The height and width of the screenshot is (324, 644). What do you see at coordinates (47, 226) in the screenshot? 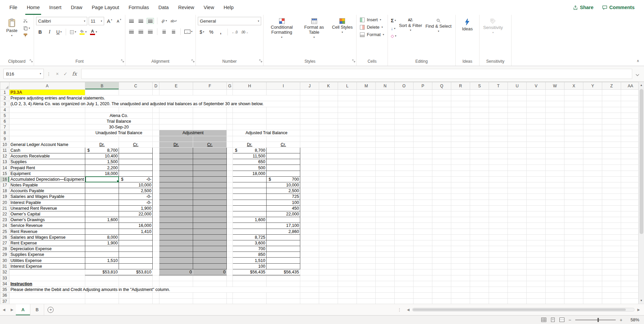
I see `cell-A24: Service Revenue` at bounding box center [47, 226].